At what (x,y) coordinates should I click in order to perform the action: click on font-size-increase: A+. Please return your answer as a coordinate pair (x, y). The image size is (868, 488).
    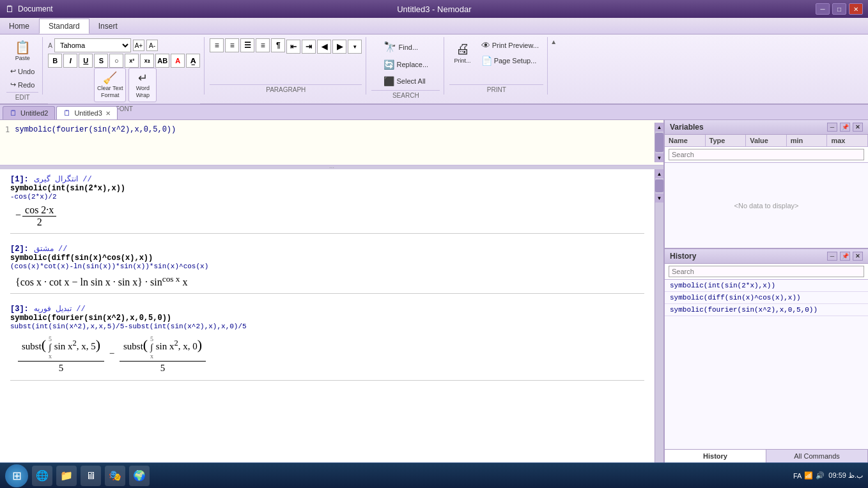
    Looking at the image, I should click on (139, 45).